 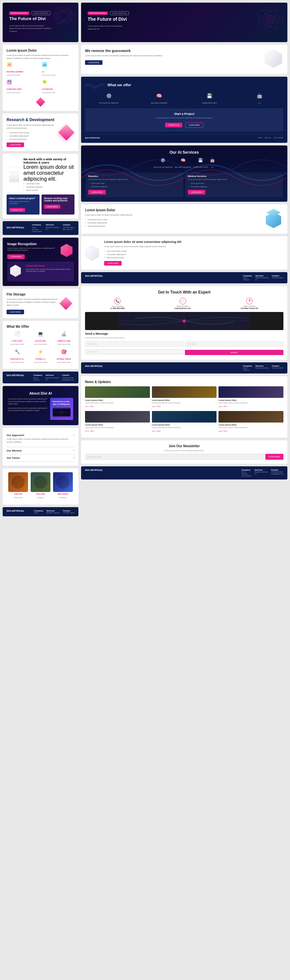 I want to click on lorem3-body: Lorem ipsum dolor sit amet consectetur a…, so click(x=194, y=247).